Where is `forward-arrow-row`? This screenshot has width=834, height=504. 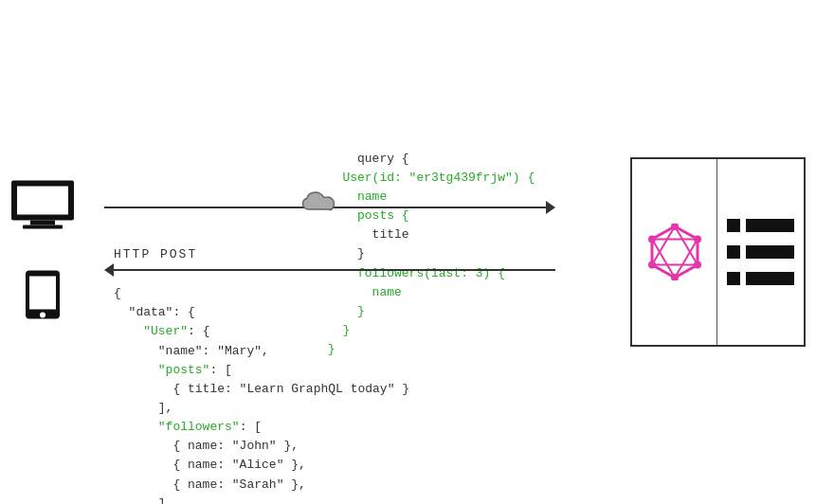
forward-arrow-row is located at coordinates (330, 207).